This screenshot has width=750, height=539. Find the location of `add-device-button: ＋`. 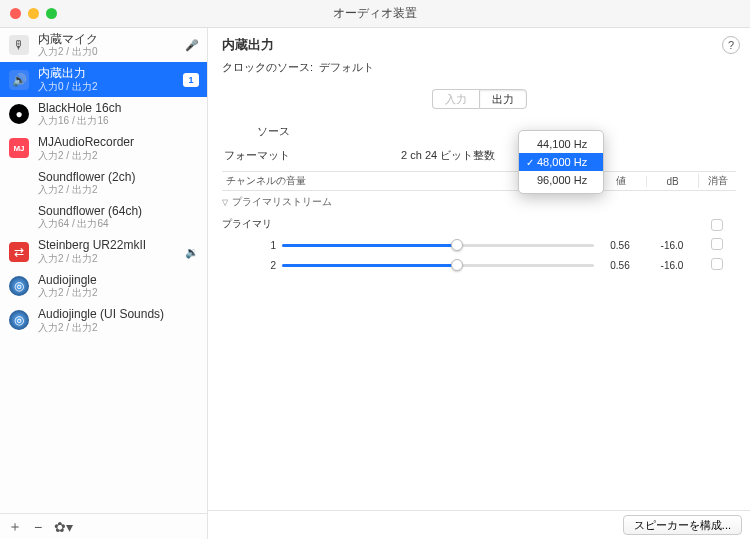

add-device-button: ＋ is located at coordinates (15, 527).